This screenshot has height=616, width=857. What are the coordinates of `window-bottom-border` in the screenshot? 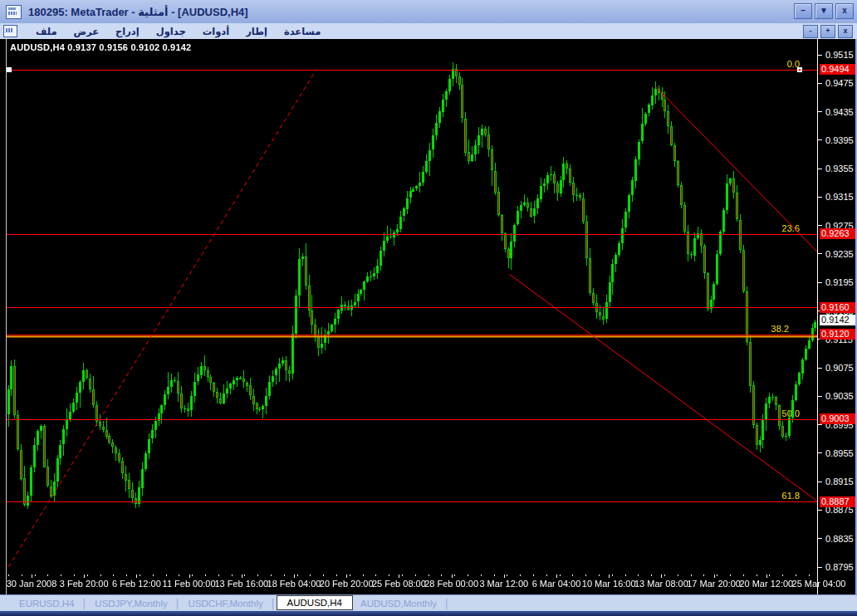 It's located at (428, 614).